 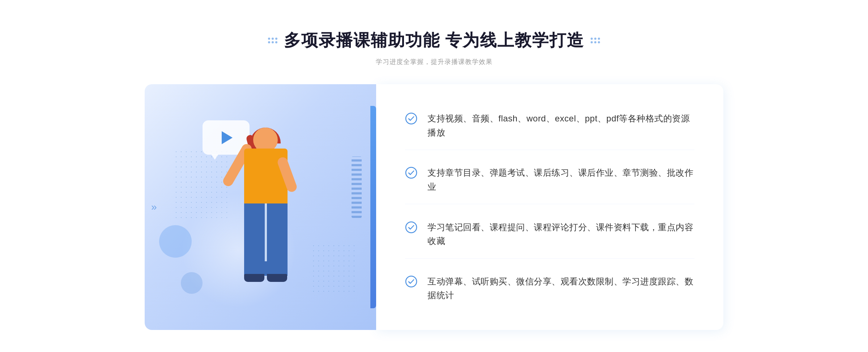 I want to click on person-shoe-right, so click(x=277, y=278).